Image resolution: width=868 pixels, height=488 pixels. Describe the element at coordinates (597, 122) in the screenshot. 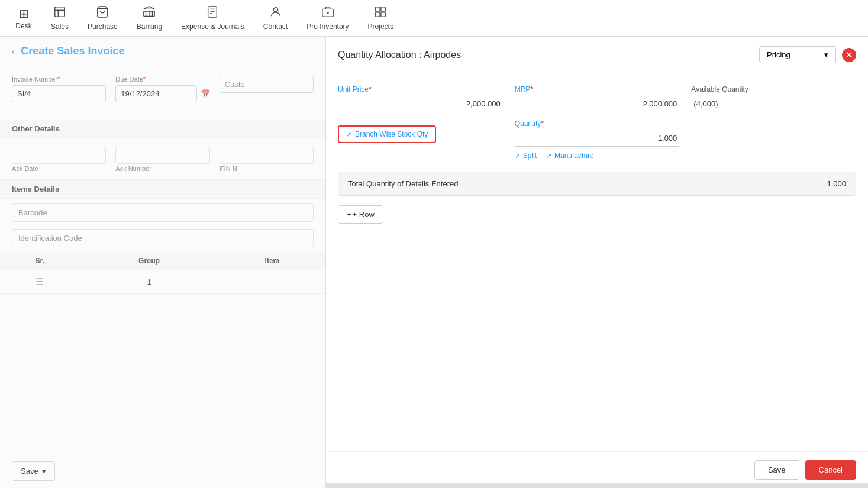

I see `top-fields-row: Unit Price* 2,000.000 ➚ Branch Wise Stoc…` at that location.